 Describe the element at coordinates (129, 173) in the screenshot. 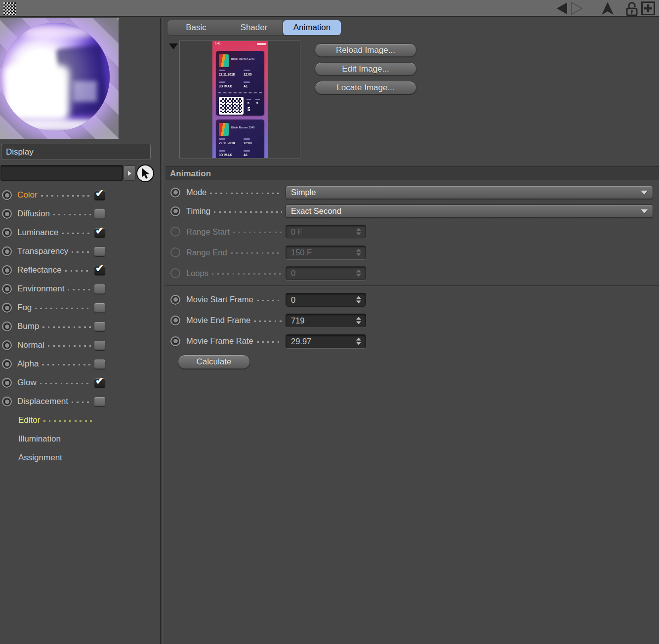

I see `texture-menu-button` at that location.